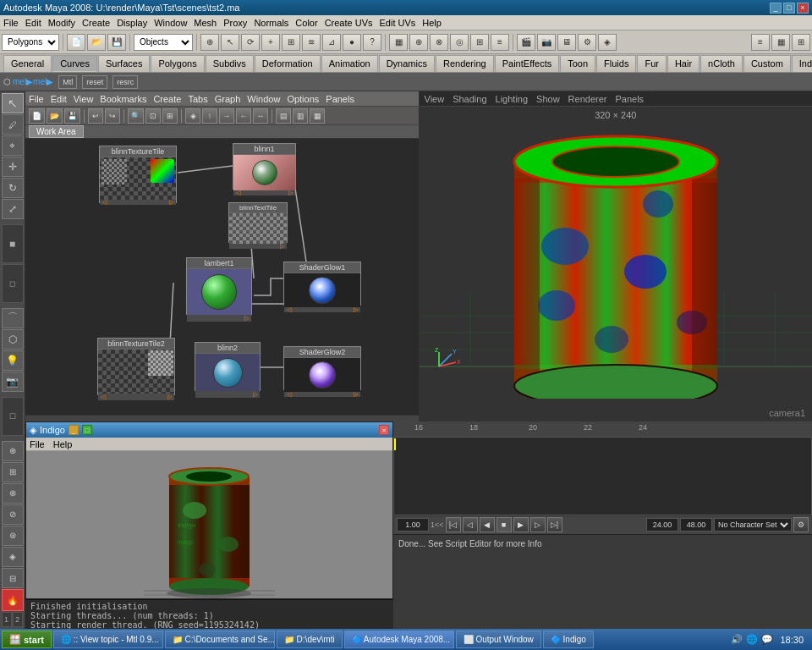 The width and height of the screenshot is (812, 650). I want to click on tb-render2: 📷, so click(546, 42).